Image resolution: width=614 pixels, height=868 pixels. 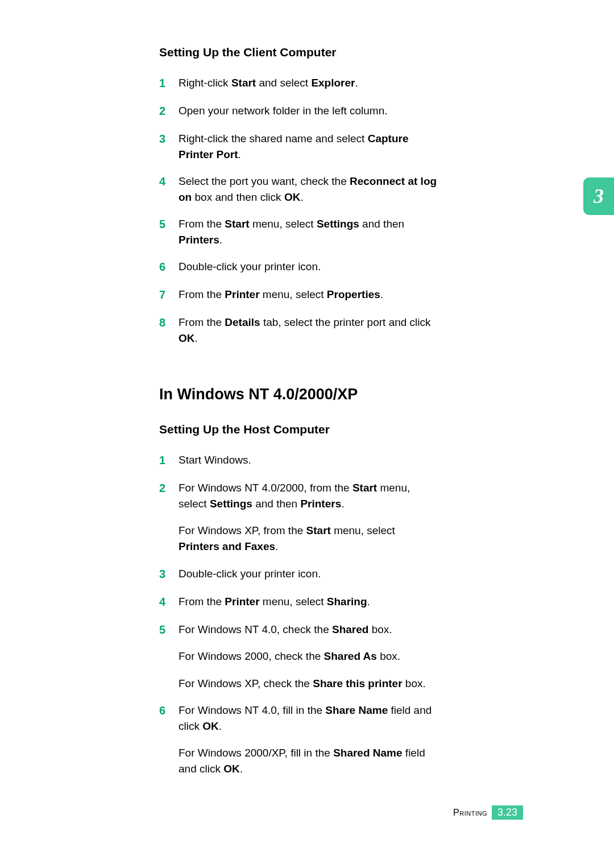 I want to click on step-paragraph: For Windows 2000, check the Shared As bo…, so click(x=308, y=656).